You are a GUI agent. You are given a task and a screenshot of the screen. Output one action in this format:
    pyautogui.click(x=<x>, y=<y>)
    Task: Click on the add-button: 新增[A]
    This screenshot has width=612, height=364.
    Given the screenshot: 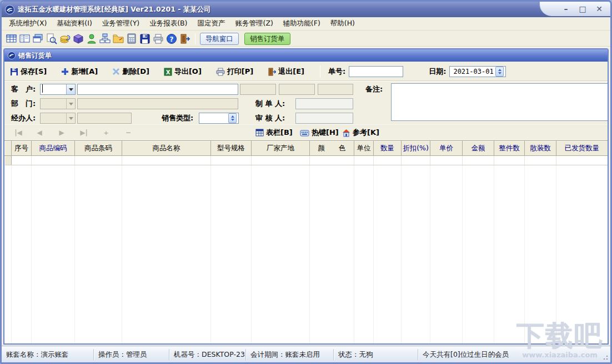 What is the action you would take?
    pyautogui.click(x=79, y=72)
    